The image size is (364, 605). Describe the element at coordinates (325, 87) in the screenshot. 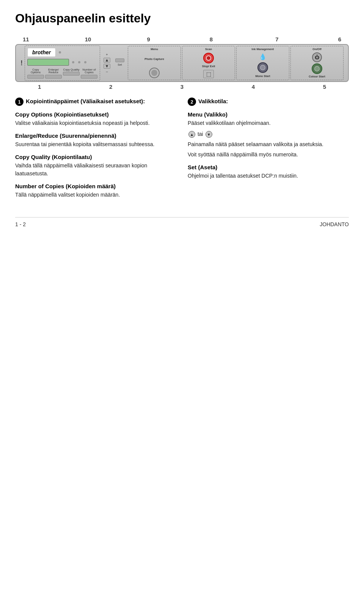

I see `num-label-5: 5` at that location.